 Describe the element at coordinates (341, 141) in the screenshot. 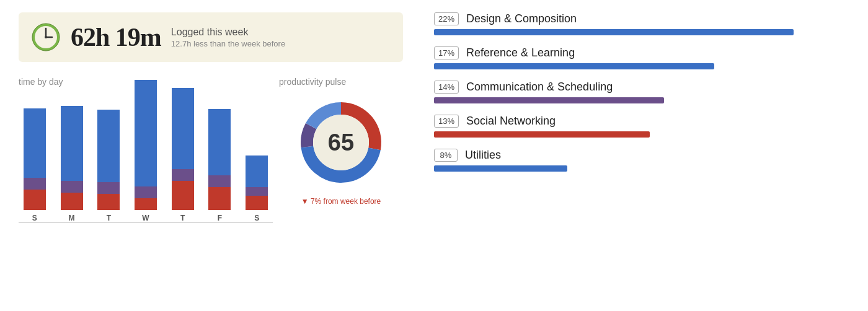

I see `donut-section: productivity pulse 65 ▼ 7% from week bef…` at that location.